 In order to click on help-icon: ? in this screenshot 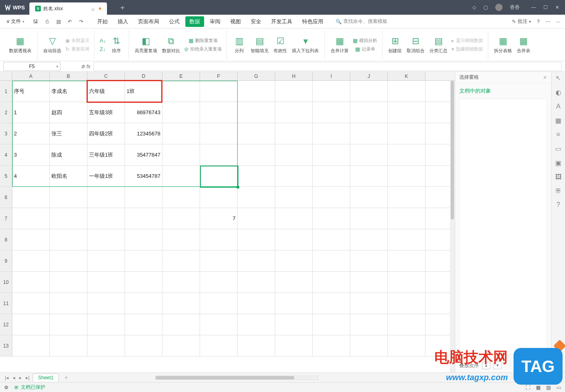, I will do `click(538, 22)`.